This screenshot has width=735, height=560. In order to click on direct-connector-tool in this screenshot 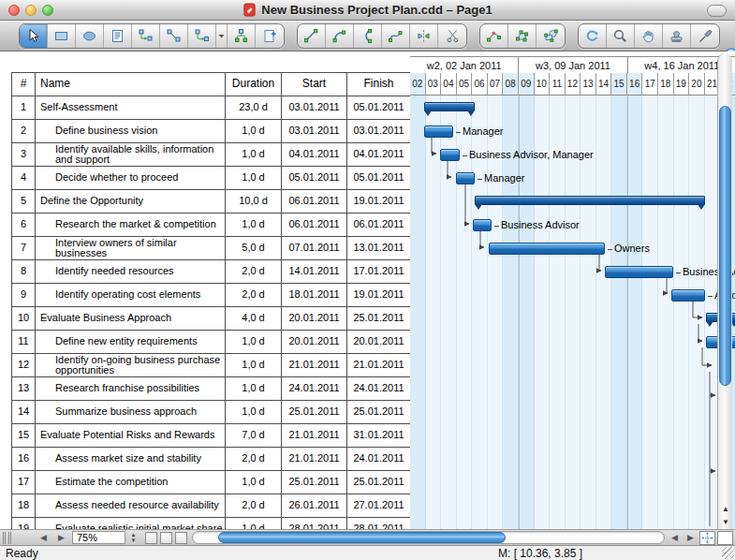, I will do `click(174, 36)`.